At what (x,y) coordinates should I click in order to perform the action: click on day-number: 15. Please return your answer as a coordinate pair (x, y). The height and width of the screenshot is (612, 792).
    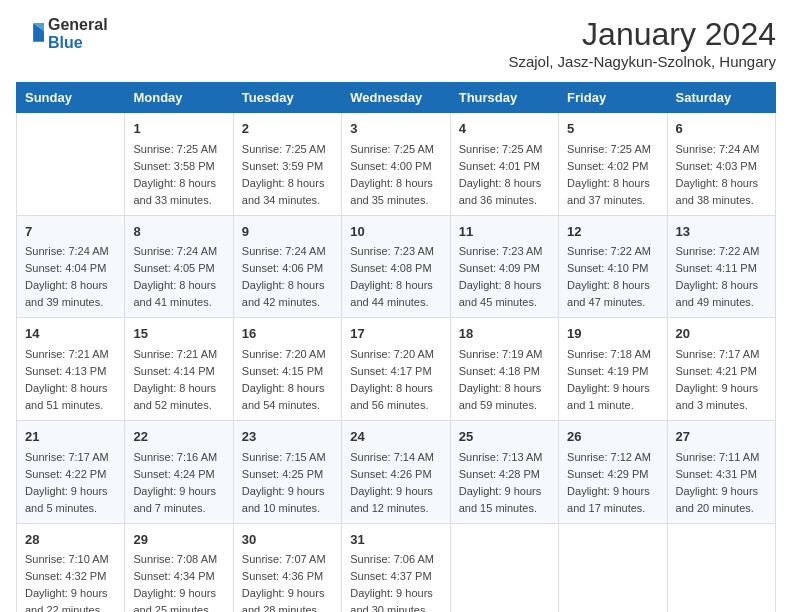
    Looking at the image, I should click on (178, 334).